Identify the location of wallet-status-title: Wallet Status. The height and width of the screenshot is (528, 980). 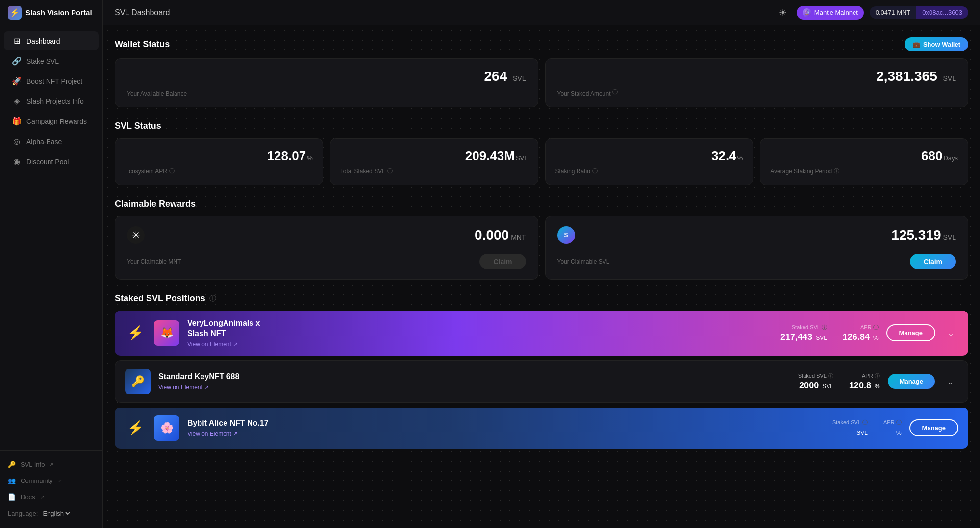
(142, 44).